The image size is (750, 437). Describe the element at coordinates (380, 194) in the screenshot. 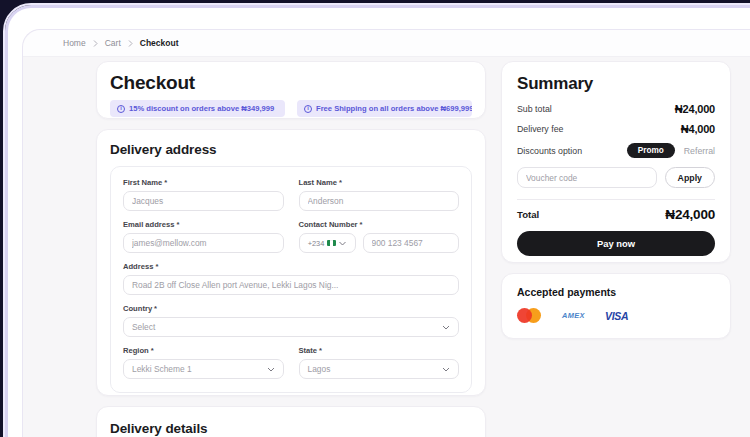

I see `last-name-field-group: Last Name*` at that location.